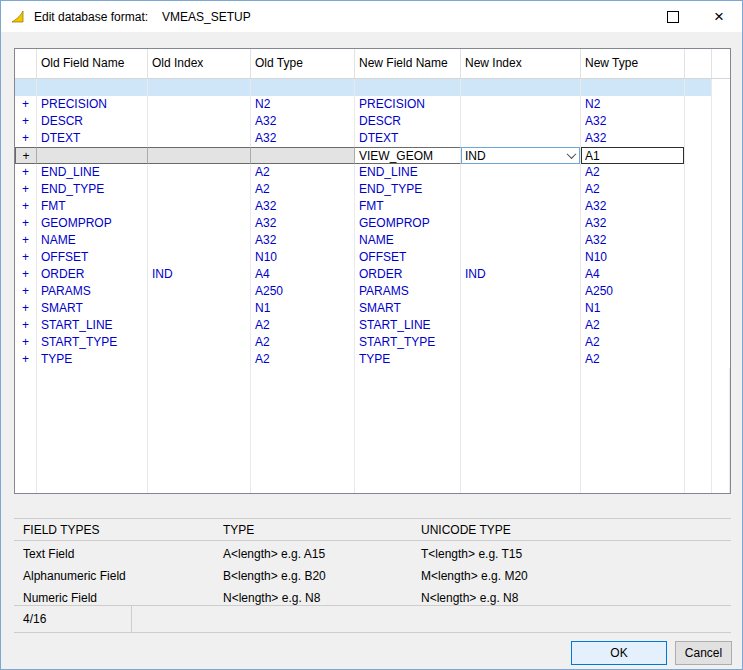  Describe the element at coordinates (372, 240) in the screenshot. I see `grid-row-NAME: +NAMEA32NAMEA32` at that location.